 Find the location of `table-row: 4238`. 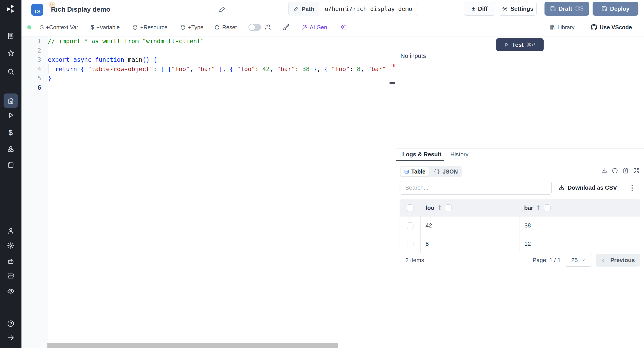

table-row: 4238 is located at coordinates (520, 226).